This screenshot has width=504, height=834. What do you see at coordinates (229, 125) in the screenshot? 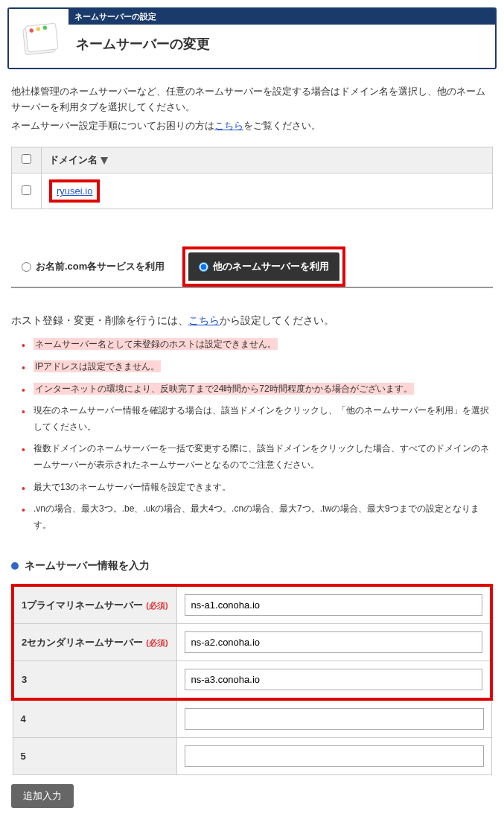
I see `help-link: こちら` at bounding box center [229, 125].